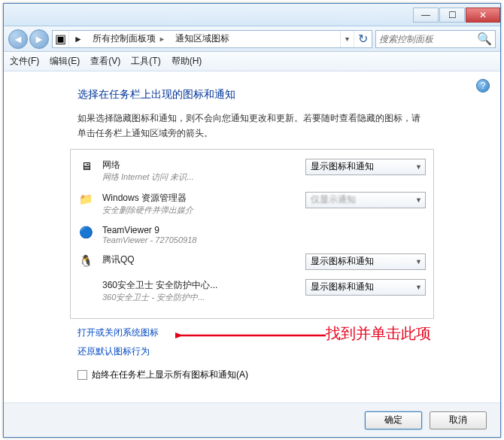  I want to click on titlebar: — ☐ ✕, so click(252, 15).